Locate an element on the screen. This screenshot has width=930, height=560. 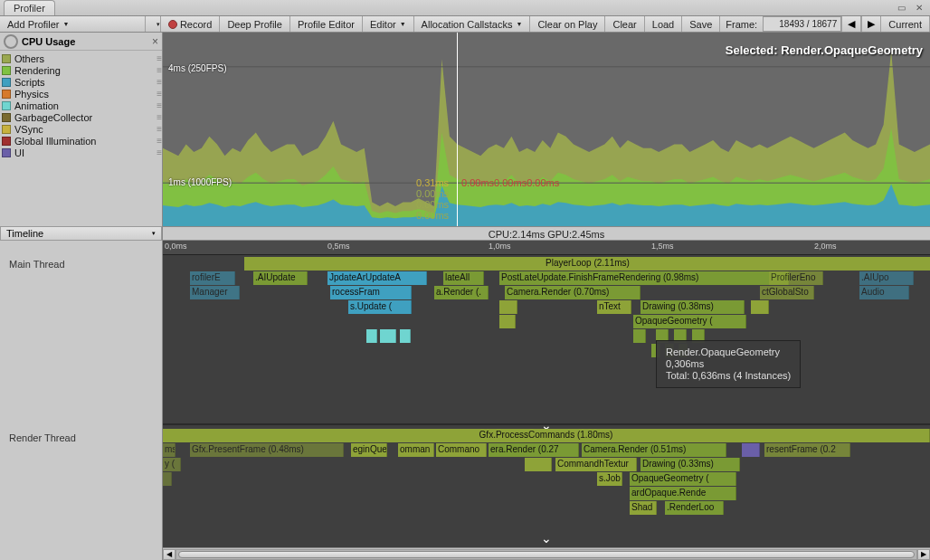
hover-values-right: 0.00ms0.00ms0.00ms is located at coordinates (510, 183).